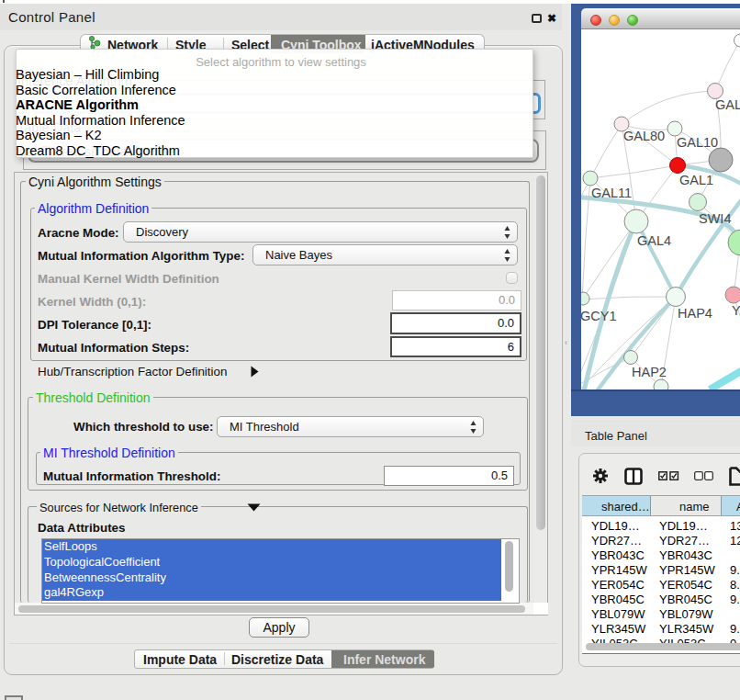 The height and width of the screenshot is (700, 740). What do you see at coordinates (698, 142) in the screenshot?
I see `svg-text: GAL10` at bounding box center [698, 142].